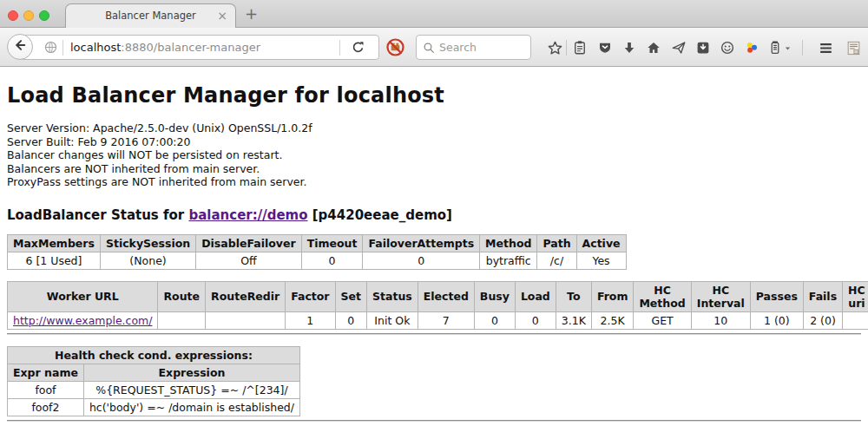 This screenshot has width=868, height=426. What do you see at coordinates (434, 334) in the screenshot?
I see `section-divider` at bounding box center [434, 334].